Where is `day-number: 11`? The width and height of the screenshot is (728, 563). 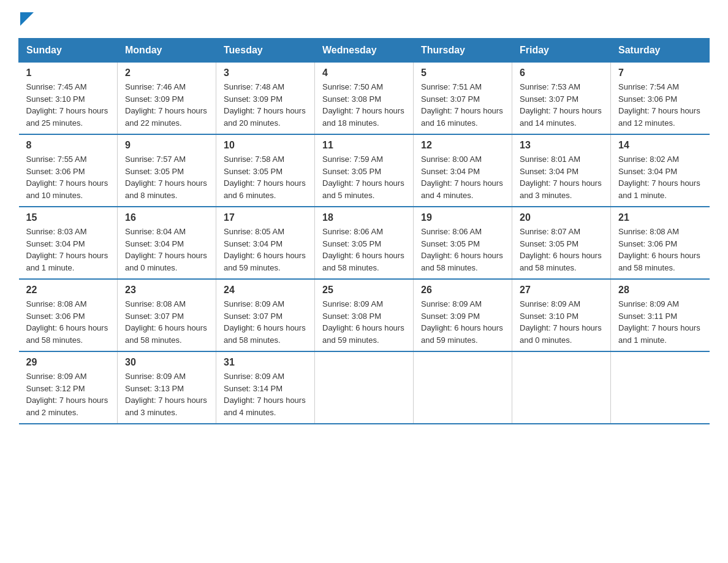 day-number: 11 is located at coordinates (364, 145).